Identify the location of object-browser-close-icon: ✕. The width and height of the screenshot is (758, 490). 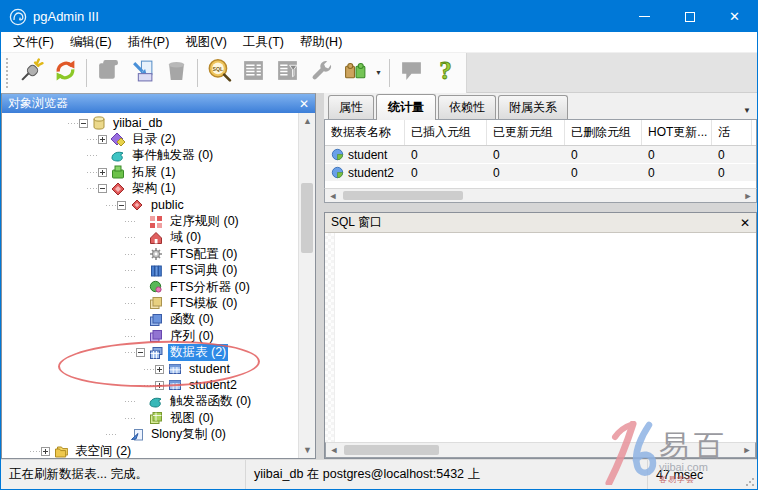
(304, 104).